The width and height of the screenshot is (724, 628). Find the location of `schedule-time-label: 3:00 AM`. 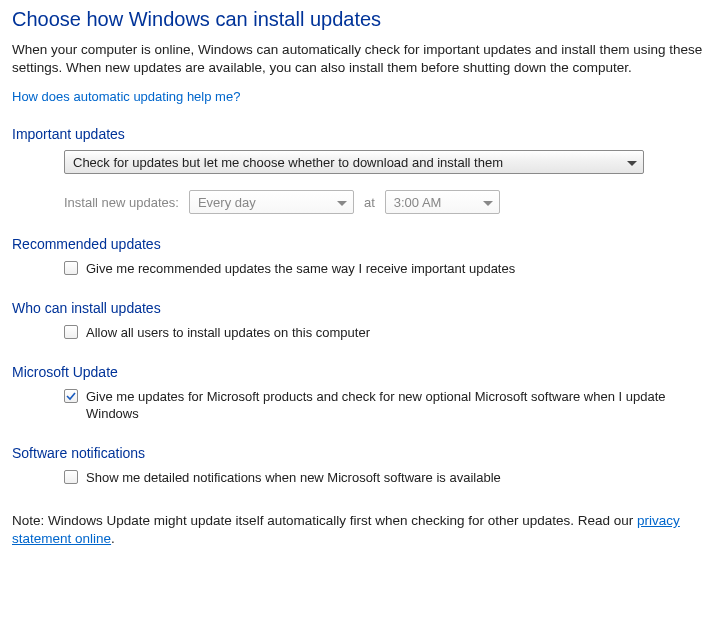

schedule-time-label: 3:00 AM is located at coordinates (418, 202).